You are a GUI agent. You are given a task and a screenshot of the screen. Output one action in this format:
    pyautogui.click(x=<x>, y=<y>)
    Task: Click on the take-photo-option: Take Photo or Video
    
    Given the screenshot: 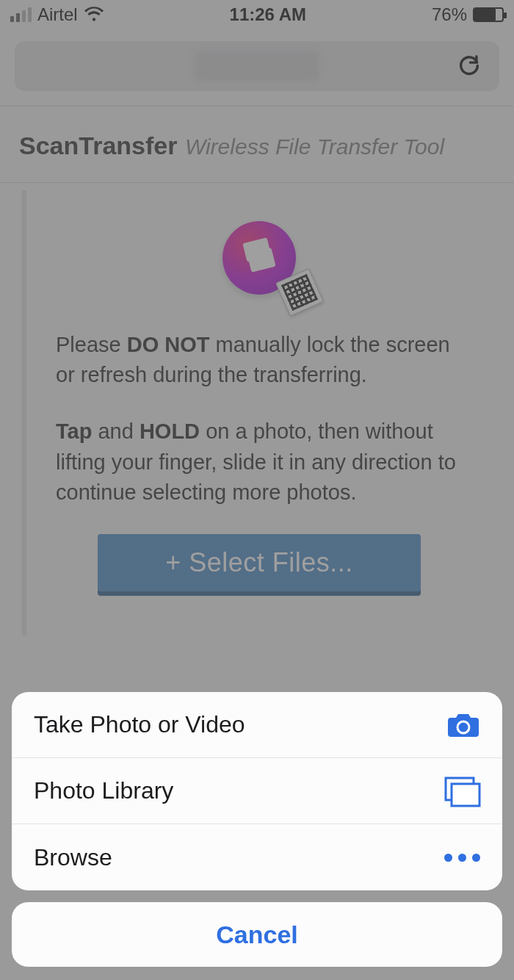 What is the action you would take?
    pyautogui.click(x=257, y=725)
    